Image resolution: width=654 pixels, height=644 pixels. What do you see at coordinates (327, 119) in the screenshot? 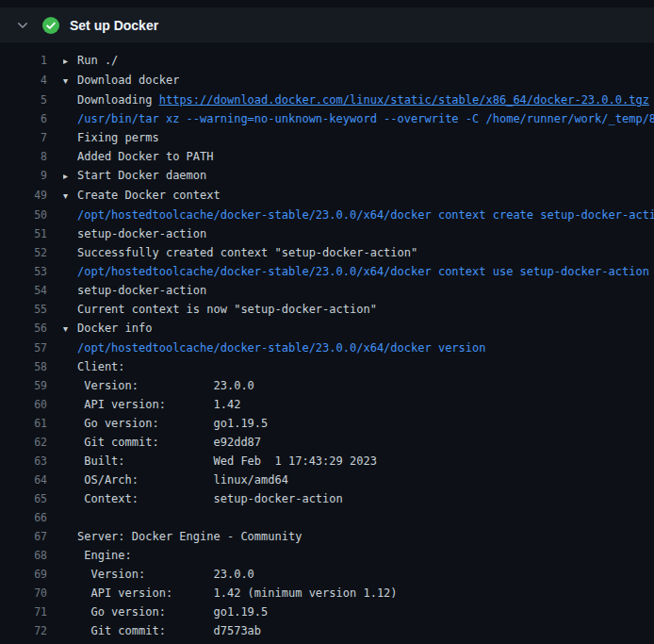
I see `log-line: 6/usr/bin/tar xz --warning=no-unknown-ke…` at bounding box center [327, 119].